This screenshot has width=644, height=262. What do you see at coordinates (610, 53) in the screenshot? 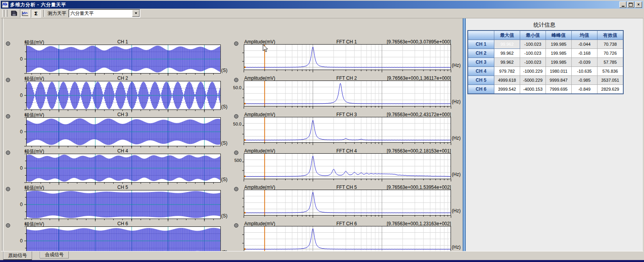
I see `stats-value-cell: 70.726` at bounding box center [610, 53].